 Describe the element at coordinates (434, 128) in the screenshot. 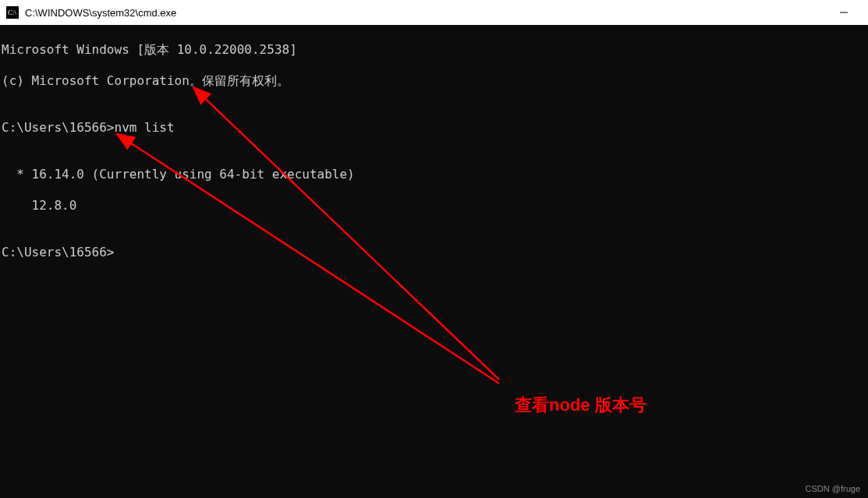

I see `prompt-line-1: C:\Users\16566>nvm list` at that location.